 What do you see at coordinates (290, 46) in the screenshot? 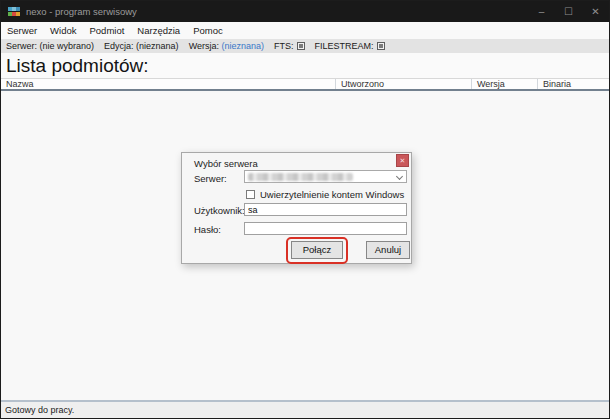
I see `fts-status: FTS:` at bounding box center [290, 46].